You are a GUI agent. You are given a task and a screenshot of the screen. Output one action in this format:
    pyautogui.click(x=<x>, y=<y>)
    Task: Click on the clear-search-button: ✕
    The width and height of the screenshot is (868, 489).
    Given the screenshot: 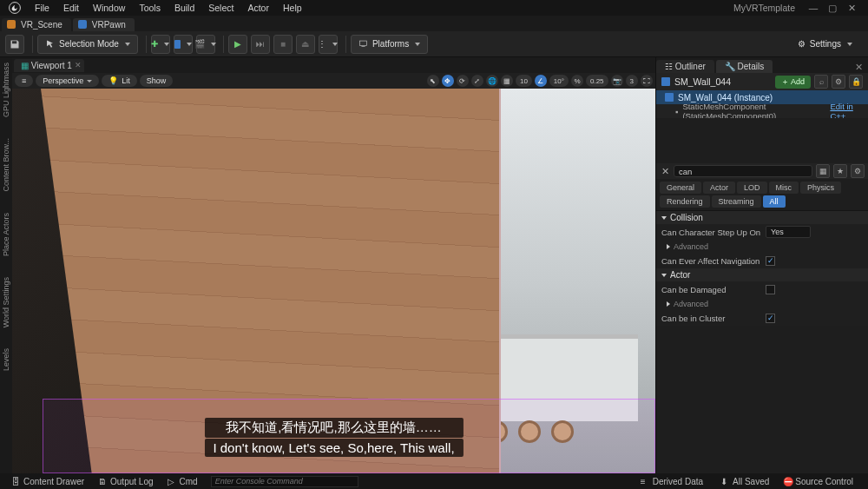 What is the action you would take?
    pyautogui.click(x=665, y=172)
    